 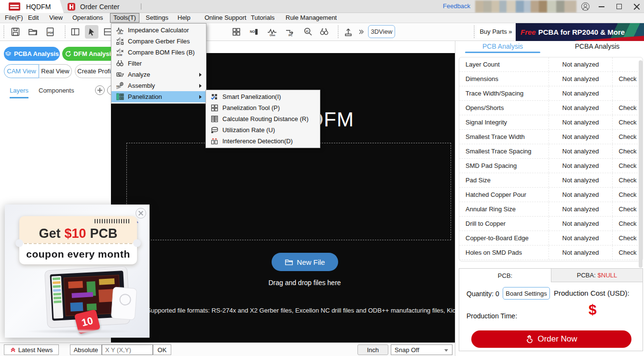 I want to click on table-scrollbar, so click(x=641, y=164).